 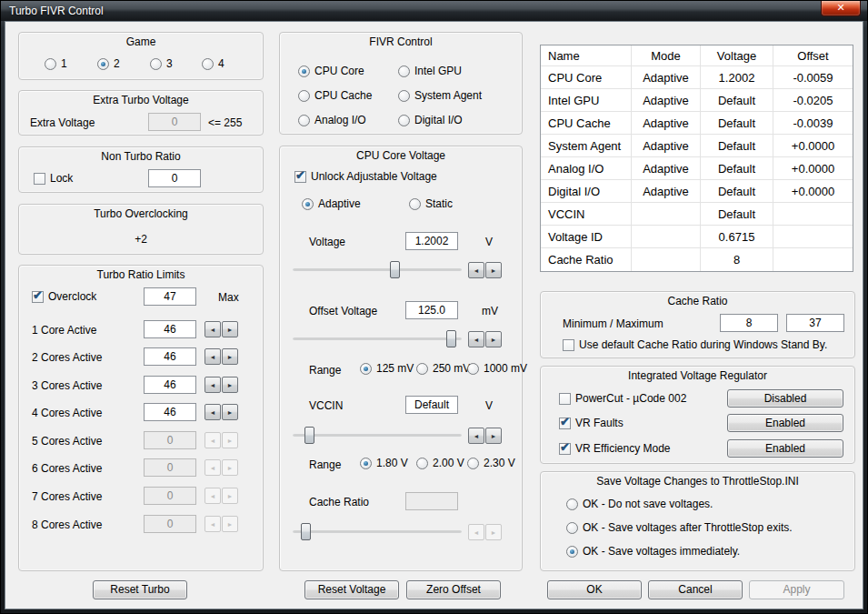 What do you see at coordinates (67, 413) in the screenshot?
I see `core-row-label: 4 Cores Active` at bounding box center [67, 413].